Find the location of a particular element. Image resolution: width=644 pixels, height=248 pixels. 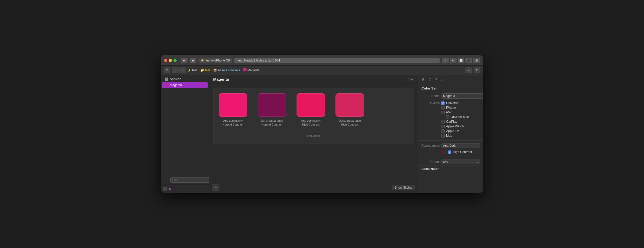

play-button: ▶ is located at coordinates (184, 60).